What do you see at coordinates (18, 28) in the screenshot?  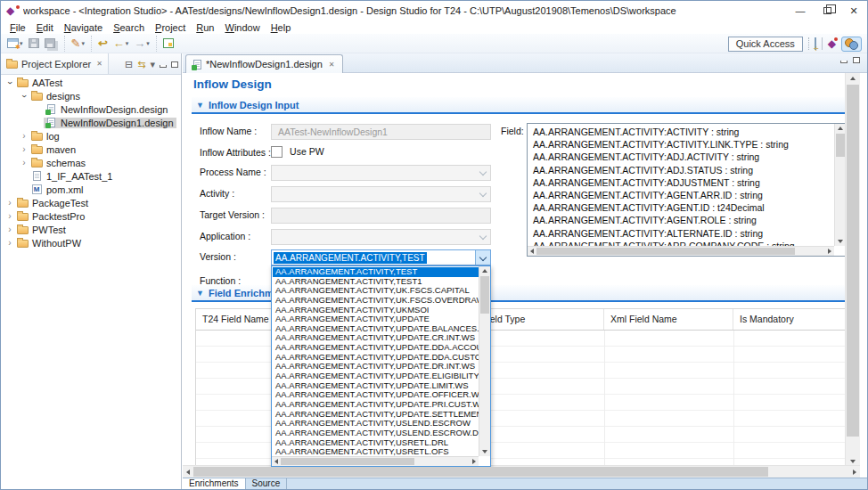 I see `menu-file: File` at bounding box center [18, 28].